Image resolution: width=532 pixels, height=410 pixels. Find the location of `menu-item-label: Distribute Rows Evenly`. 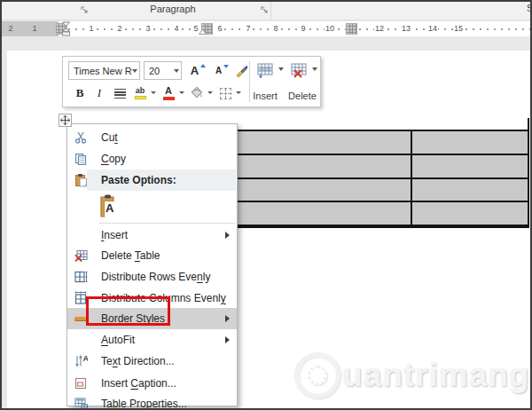

menu-item-label: Distribute Rows Evenly is located at coordinates (156, 277).